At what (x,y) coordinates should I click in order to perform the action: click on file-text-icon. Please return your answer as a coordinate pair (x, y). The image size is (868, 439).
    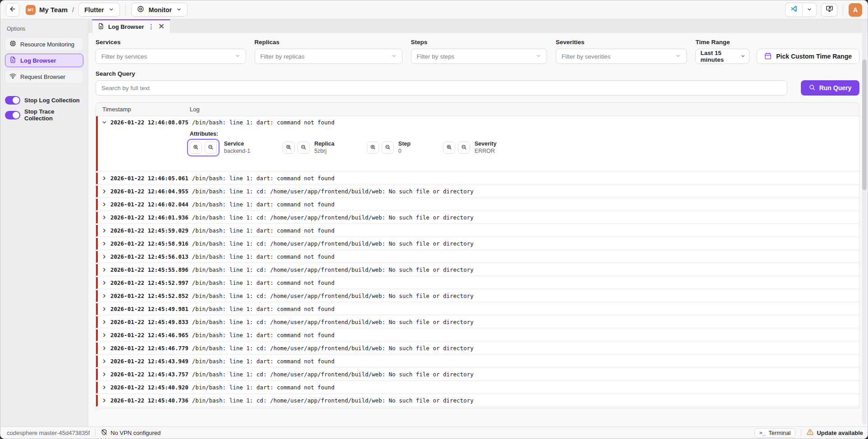
    Looking at the image, I should click on (13, 60).